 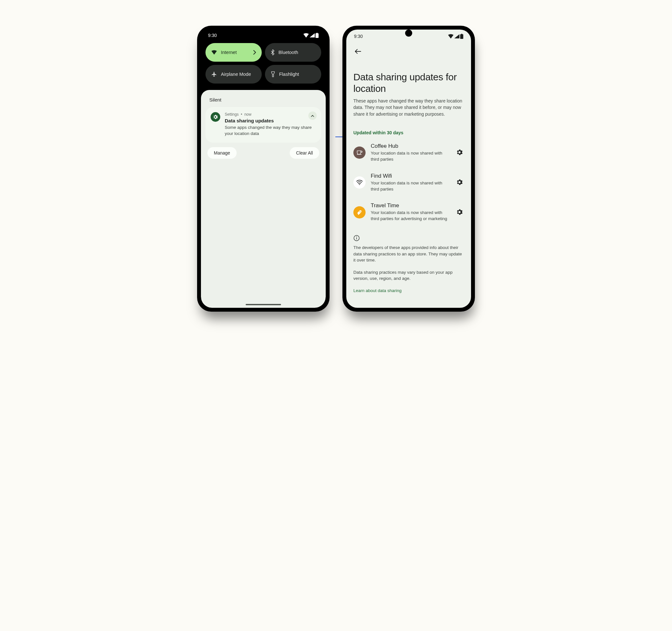 What do you see at coordinates (409, 107) in the screenshot?
I see `page-subtitle: These apps have changed the way they sha…` at bounding box center [409, 107].